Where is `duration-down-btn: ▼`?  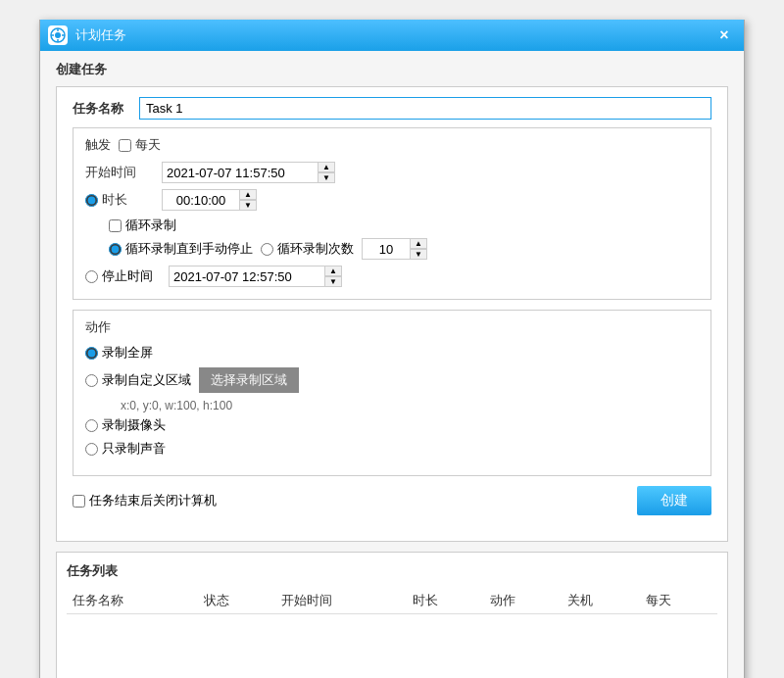 duration-down-btn: ▼ is located at coordinates (248, 206).